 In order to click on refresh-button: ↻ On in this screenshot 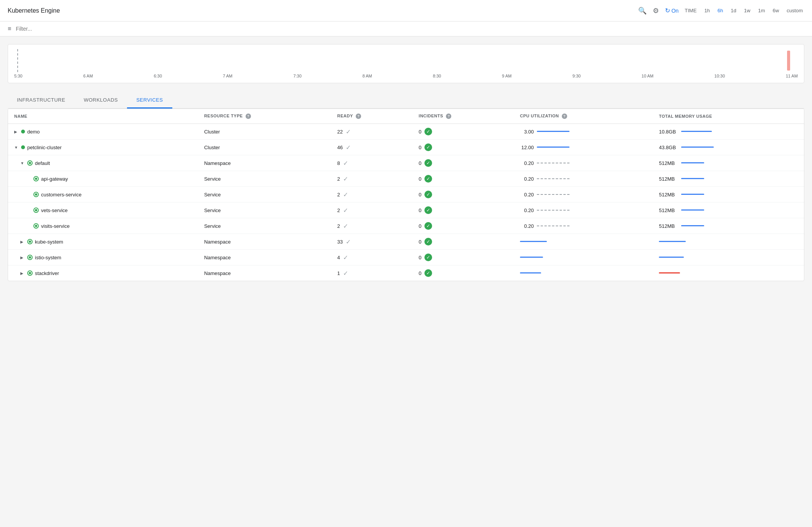, I will do `click(672, 11)`.